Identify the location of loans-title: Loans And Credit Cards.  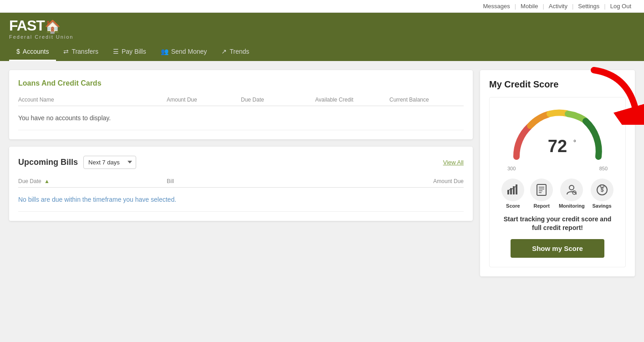
(241, 83).